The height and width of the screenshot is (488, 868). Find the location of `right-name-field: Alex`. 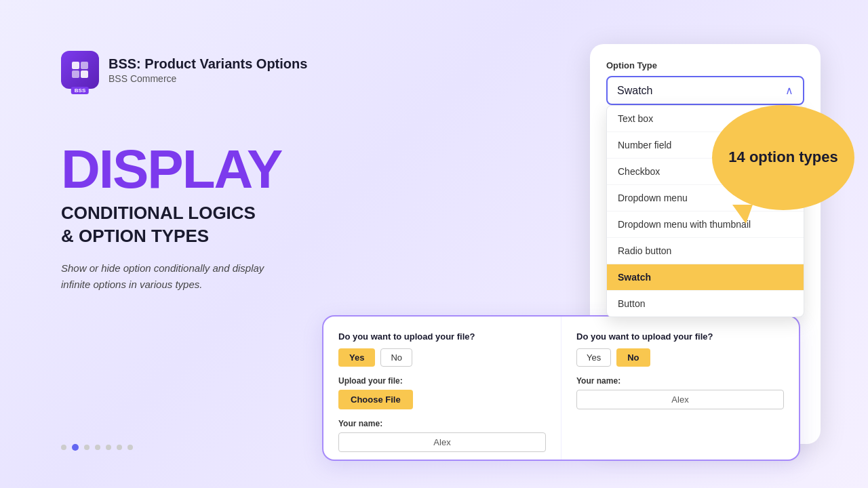

right-name-field: Alex is located at coordinates (680, 400).